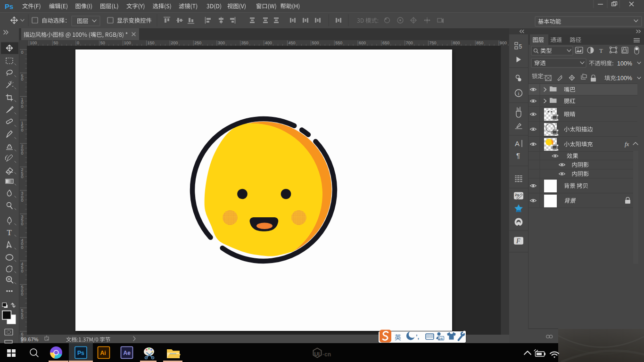  I want to click on svg-text: fx, so click(627, 144).